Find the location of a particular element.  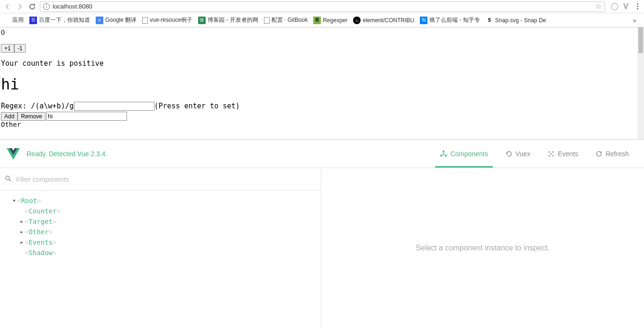

bookmark-label: vue-resouce例子 is located at coordinates (171, 20).